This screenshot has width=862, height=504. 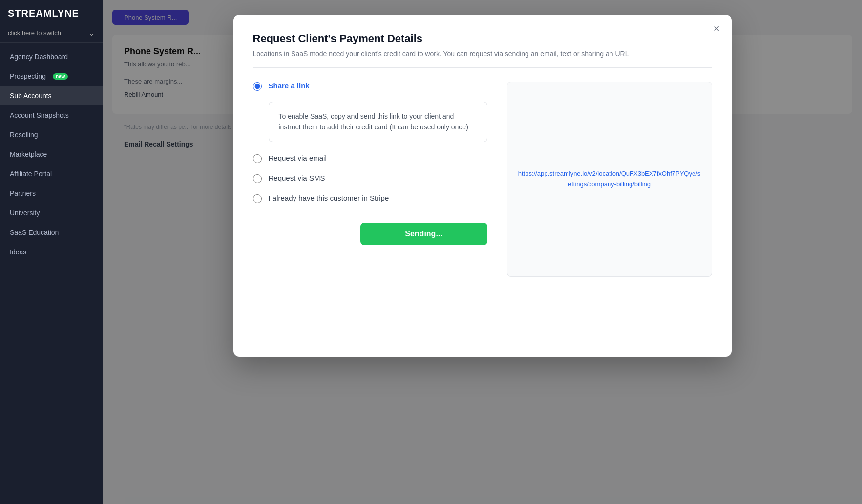 What do you see at coordinates (51, 252) in the screenshot?
I see `sidebar: STREAMLYNE click here to switch ⌄ Agency…` at bounding box center [51, 252].